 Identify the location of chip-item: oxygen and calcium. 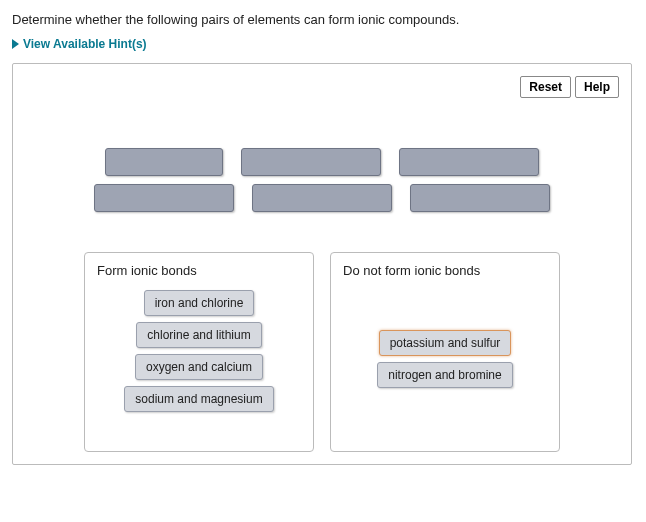
(199, 367).